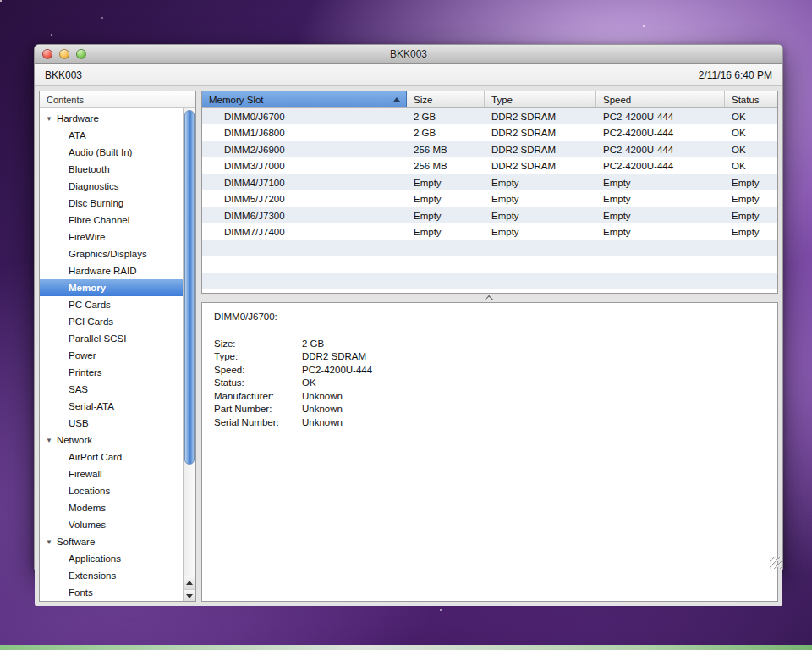 The height and width of the screenshot is (650, 812). I want to click on detail-field: Part Number:Unknown, so click(490, 410).